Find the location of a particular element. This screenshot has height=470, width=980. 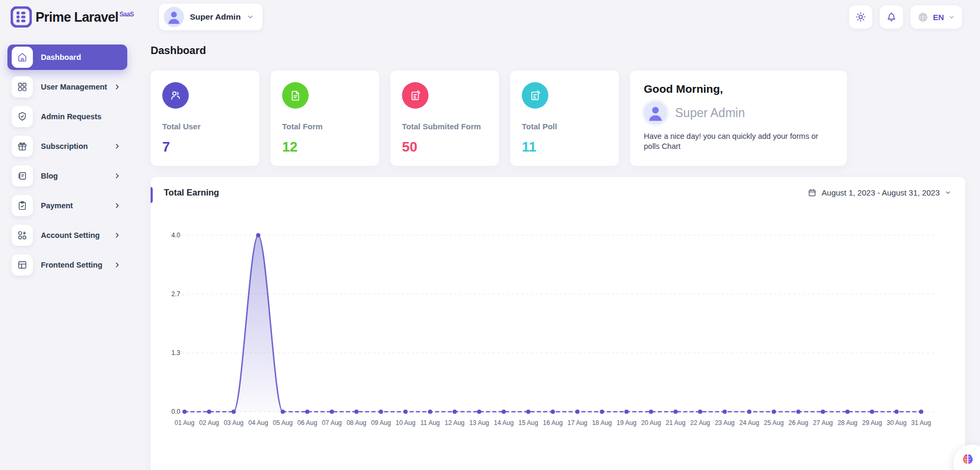

sidebar-item-label: Frontend Setting is located at coordinates (72, 265).